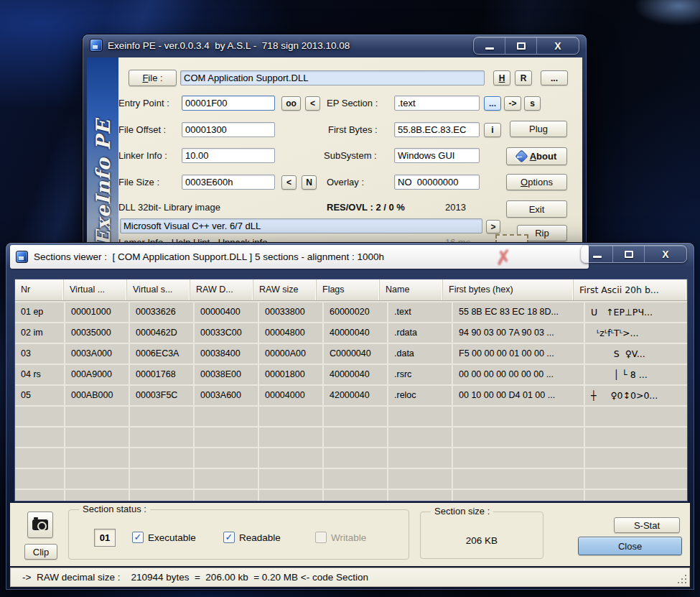  I want to click on table-cell: 01 ep, so click(39, 312).